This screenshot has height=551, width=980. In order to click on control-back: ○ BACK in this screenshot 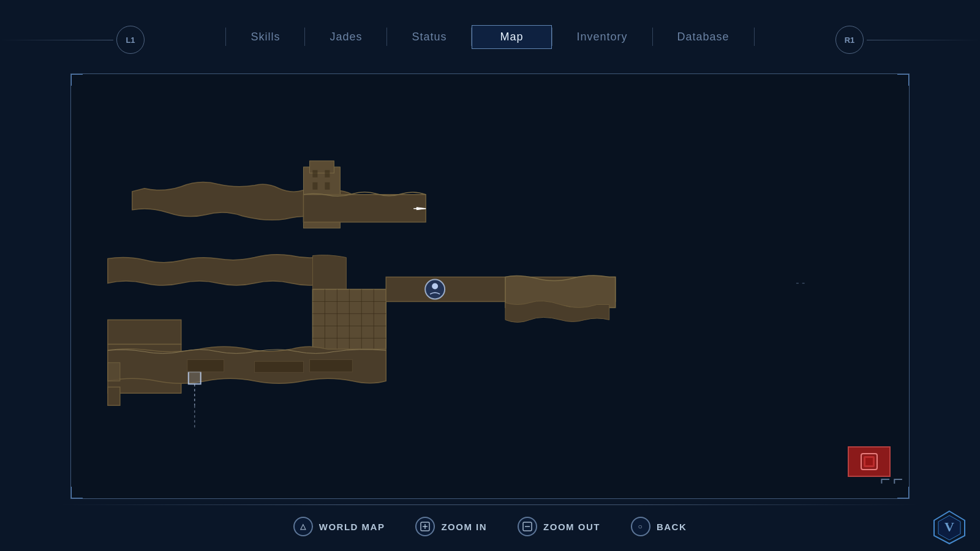, I will do `click(659, 527)`.